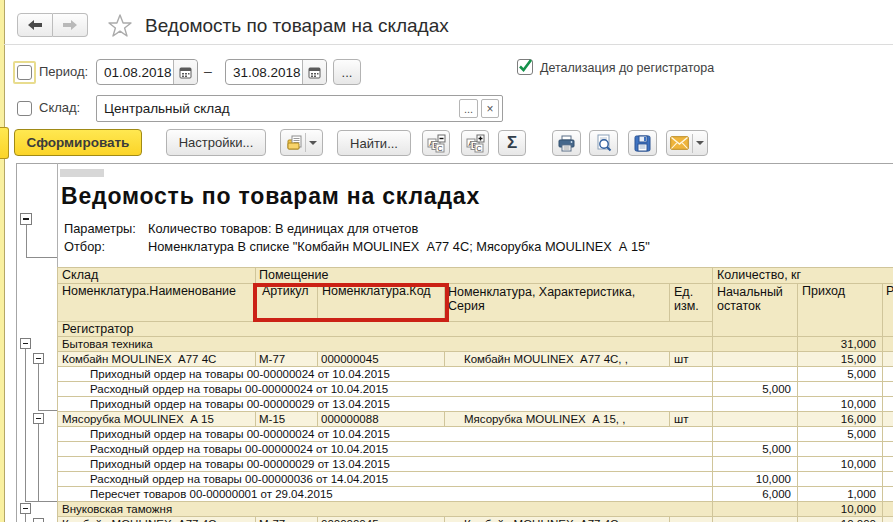  What do you see at coordinates (302, 142) in the screenshot?
I see `report-variants-button` at bounding box center [302, 142].